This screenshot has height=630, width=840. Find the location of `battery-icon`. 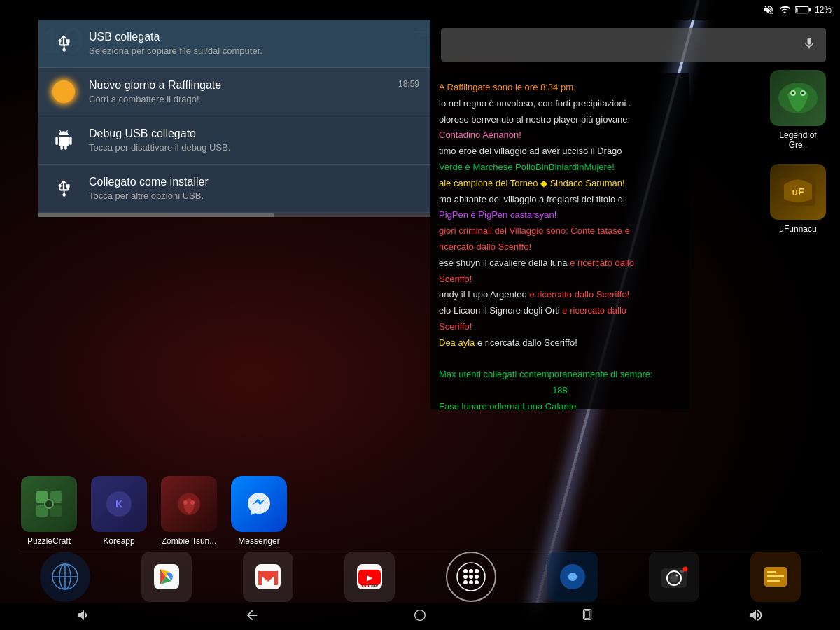

battery-icon is located at coordinates (803, 10).